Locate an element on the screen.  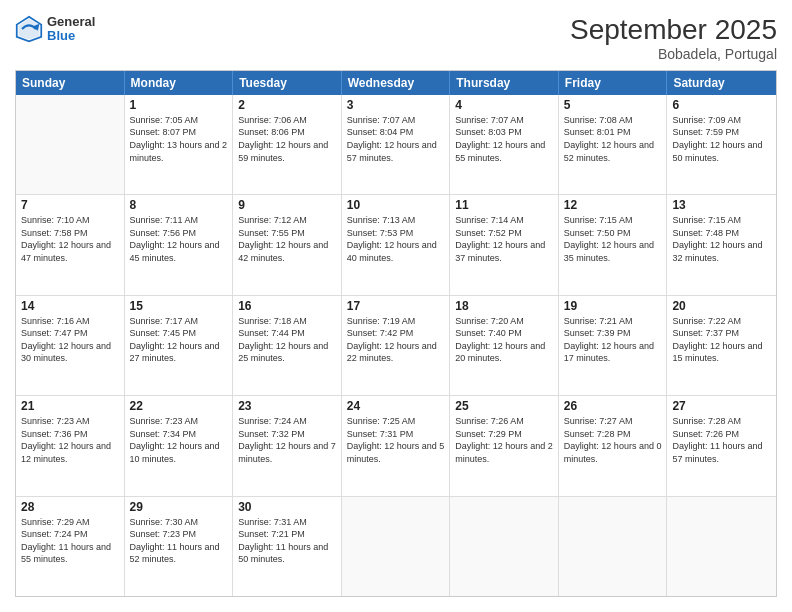
sunrise-text: Sunrise: 7:26 AM is located at coordinates (490, 421).